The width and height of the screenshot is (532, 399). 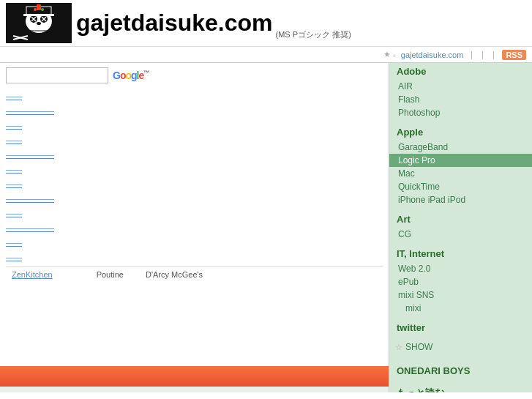 What do you see at coordinates (195, 75) in the screenshot?
I see `search-bar: Google™` at bounding box center [195, 75].